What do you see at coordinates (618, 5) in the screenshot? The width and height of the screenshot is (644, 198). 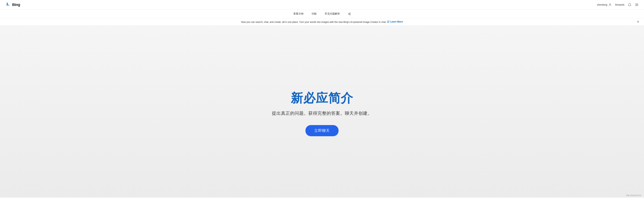 I see `header-right: zhendong Rewards` at bounding box center [618, 5].